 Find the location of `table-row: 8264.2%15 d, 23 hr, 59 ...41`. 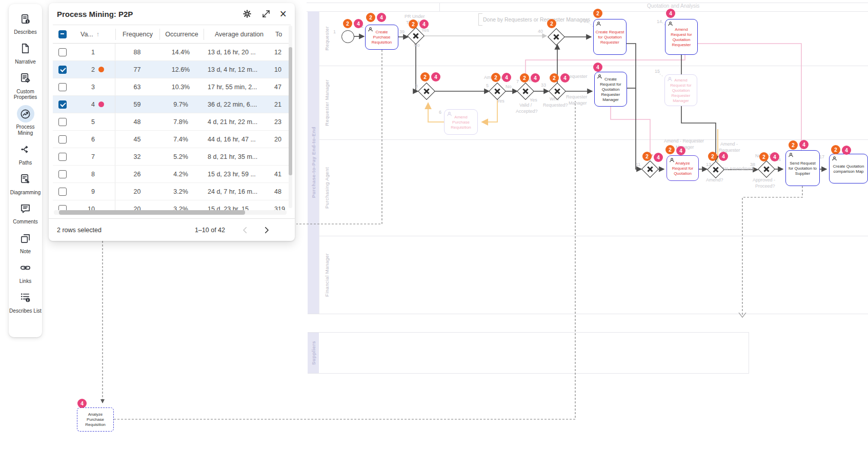

table-row: 8264.2%15 d, 23 hr, 59 ...41 is located at coordinates (172, 174).